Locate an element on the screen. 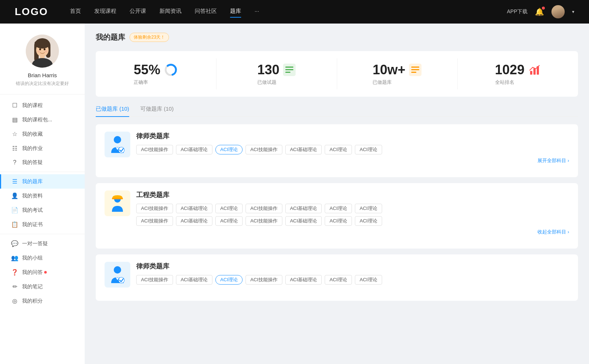 The image size is (589, 364). sidebar-item-label: 我的题库 is located at coordinates (32, 182).